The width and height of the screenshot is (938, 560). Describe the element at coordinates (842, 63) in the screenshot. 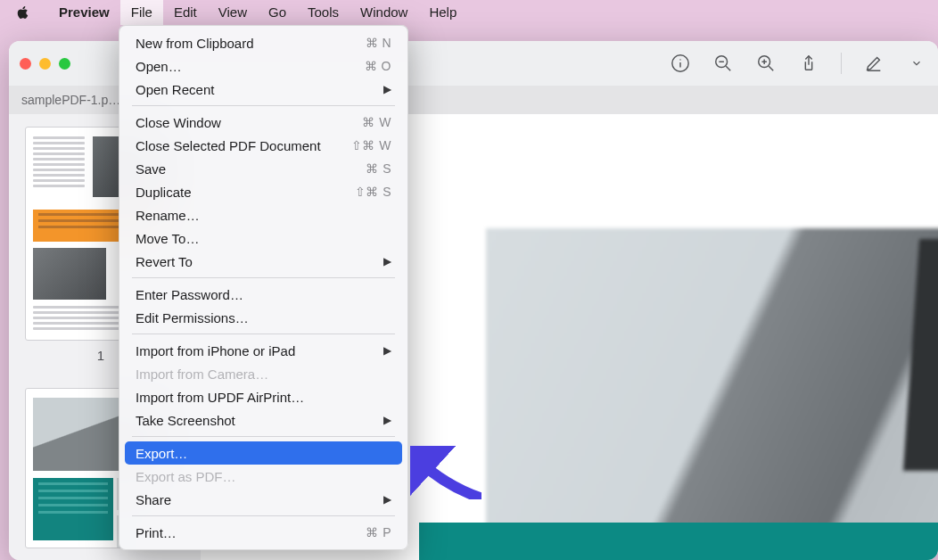

I see `toolbar-separator` at that location.